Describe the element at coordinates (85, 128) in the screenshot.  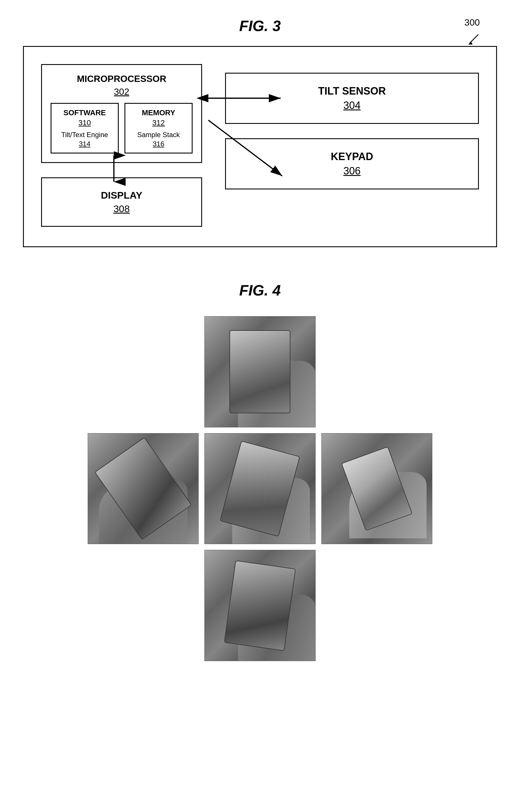
I see `software-box: SOFTWARE 310 Tilt/Text Engine 314` at that location.